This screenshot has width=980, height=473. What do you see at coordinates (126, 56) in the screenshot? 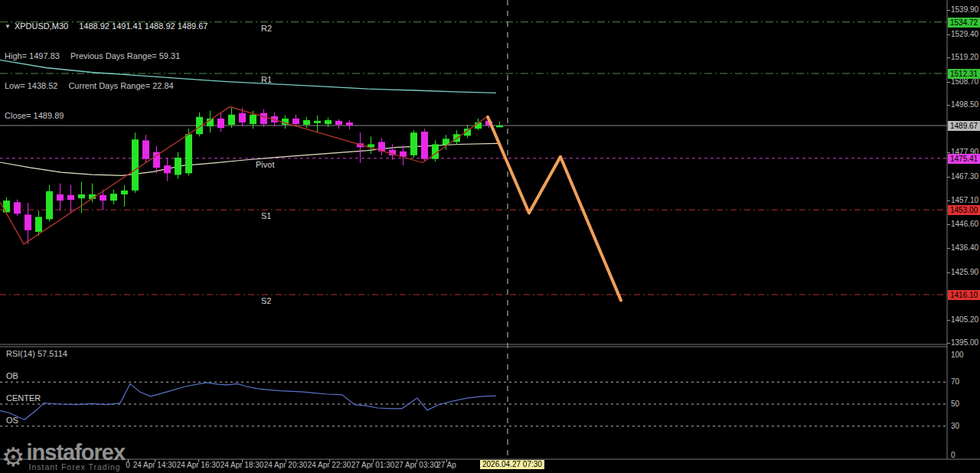
I see `prev-range-value: Previous Days Range= 59.31` at bounding box center [126, 56].